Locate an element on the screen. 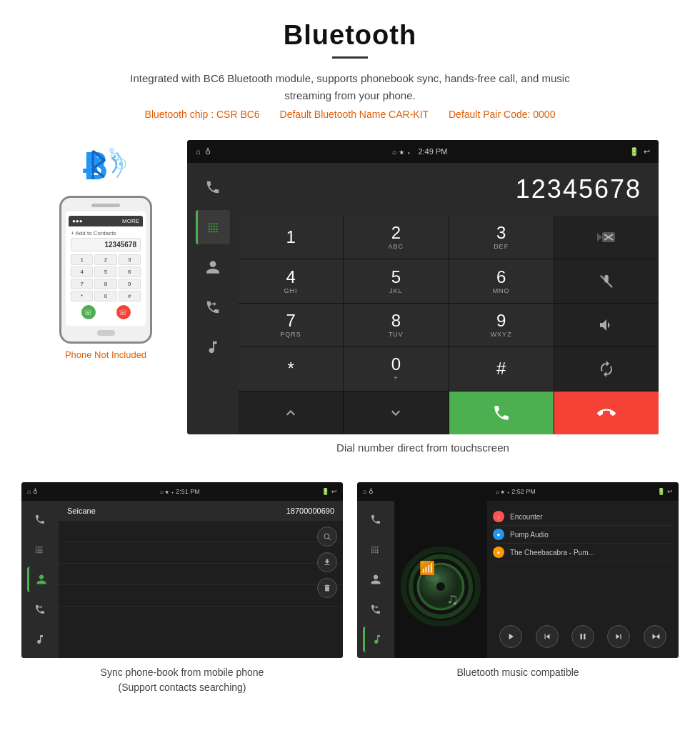 Image resolution: width=700 pixels, height=733 pixels. phone-bottom-buttons: ☏ ☏ is located at coordinates (106, 312).